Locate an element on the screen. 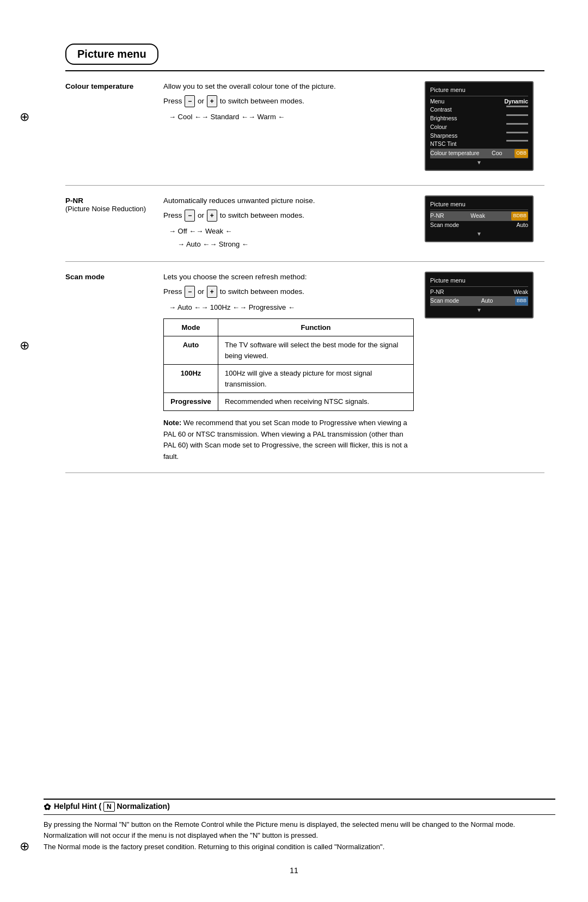 The image size is (588, 902). to-switch-label-1: to switch between modes. is located at coordinates (262, 101).